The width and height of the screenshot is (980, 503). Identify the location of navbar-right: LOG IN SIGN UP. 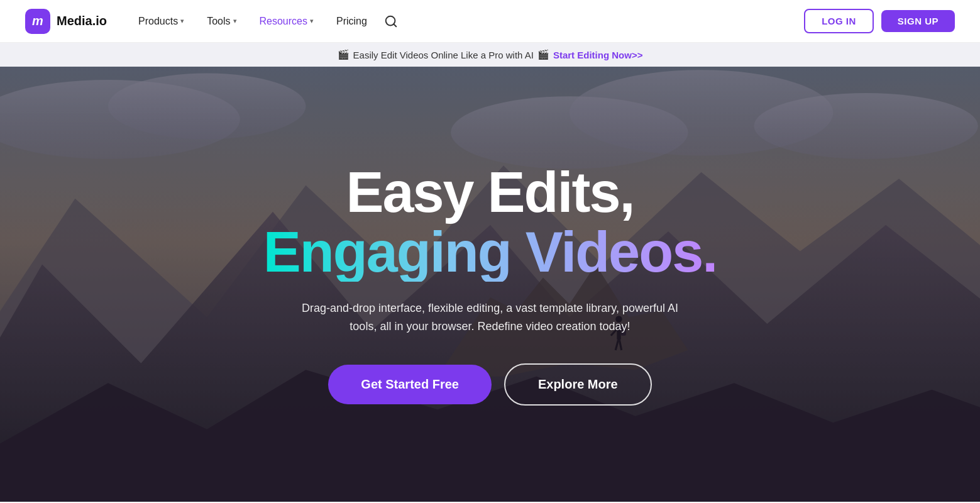
(879, 21).